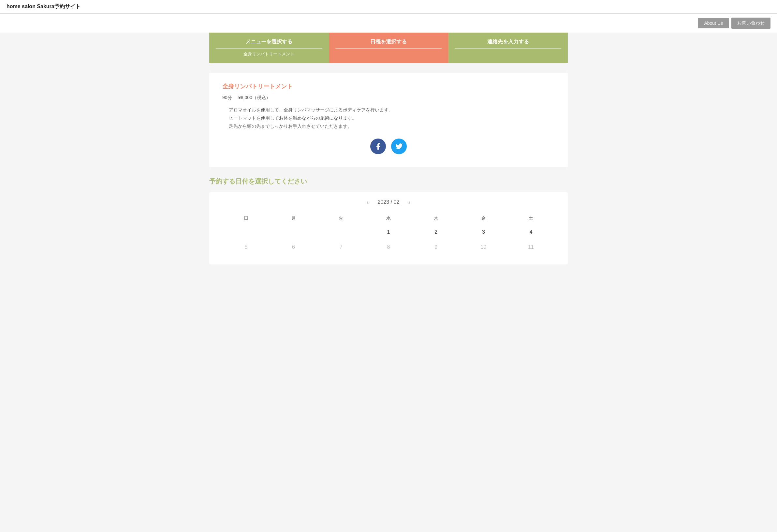  I want to click on calendar-day: 11, so click(531, 247).